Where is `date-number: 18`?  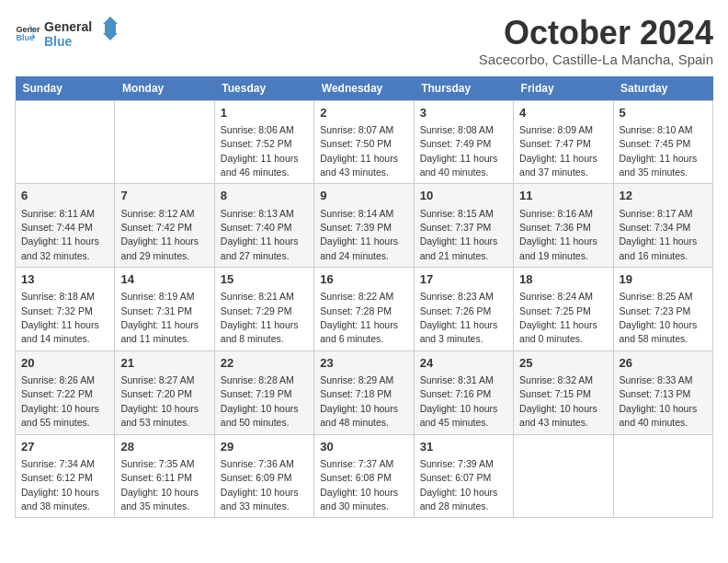 date-number: 18 is located at coordinates (563, 280).